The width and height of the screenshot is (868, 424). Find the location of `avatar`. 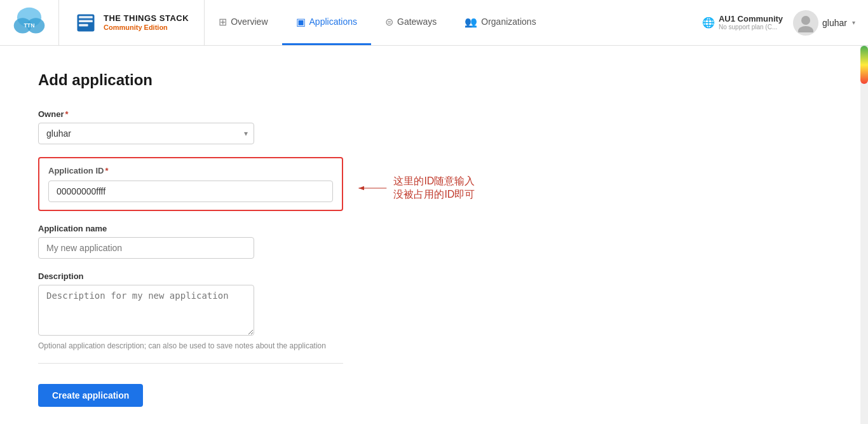

avatar is located at coordinates (806, 23).